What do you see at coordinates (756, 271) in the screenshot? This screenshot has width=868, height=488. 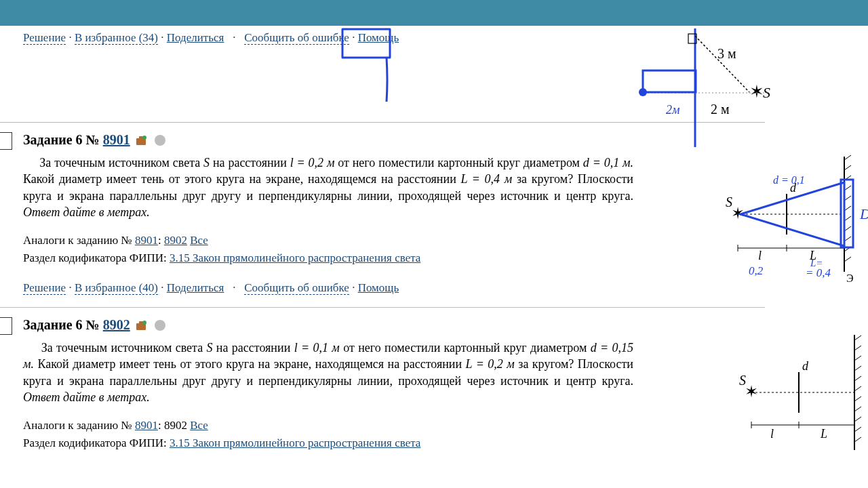 I see `svg-text: 0,2` at bounding box center [756, 271].